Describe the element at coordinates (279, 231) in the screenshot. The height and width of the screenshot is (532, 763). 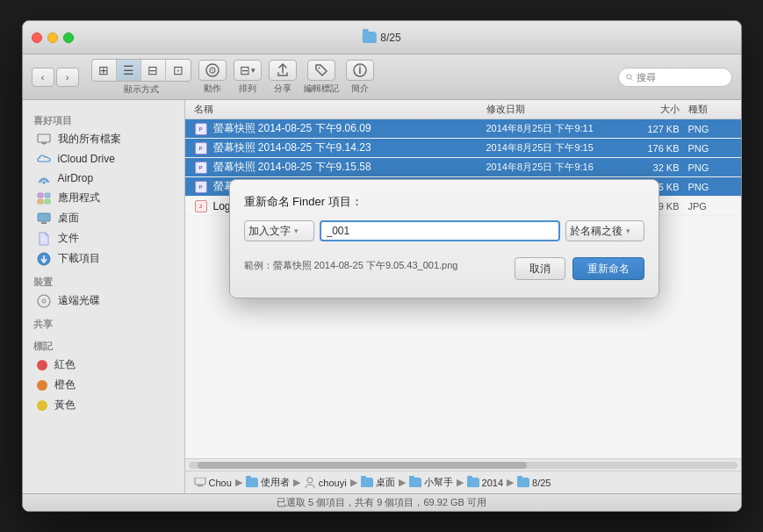
I see `prefix-select: 加入文字 ▾` at that location.